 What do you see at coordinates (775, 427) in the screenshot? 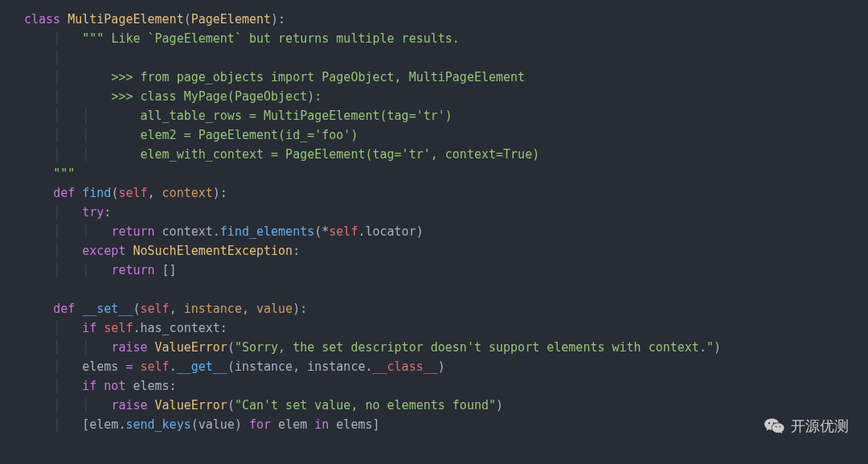
I see `wechat-icon` at bounding box center [775, 427].